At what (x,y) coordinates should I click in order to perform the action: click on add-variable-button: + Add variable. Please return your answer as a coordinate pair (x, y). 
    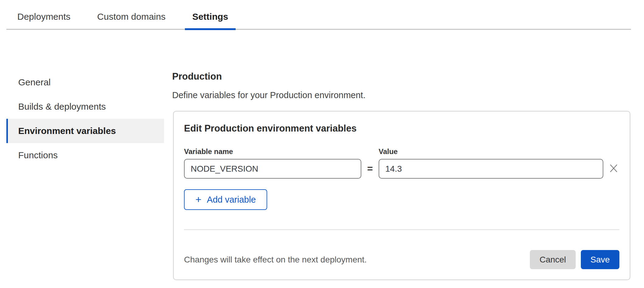
    Looking at the image, I should click on (226, 200).